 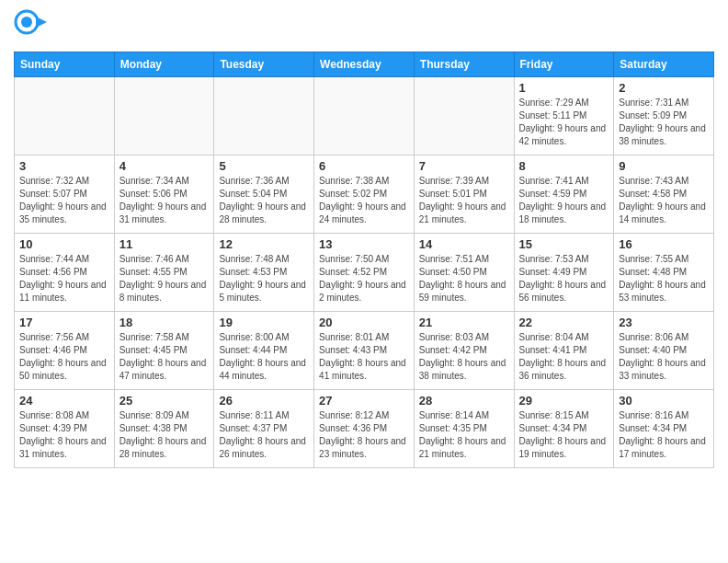 I want to click on calendar-cell: 28Sunrise: 8:14 AM Sunset: 4:35 PM Dayli…, so click(x=463, y=429).